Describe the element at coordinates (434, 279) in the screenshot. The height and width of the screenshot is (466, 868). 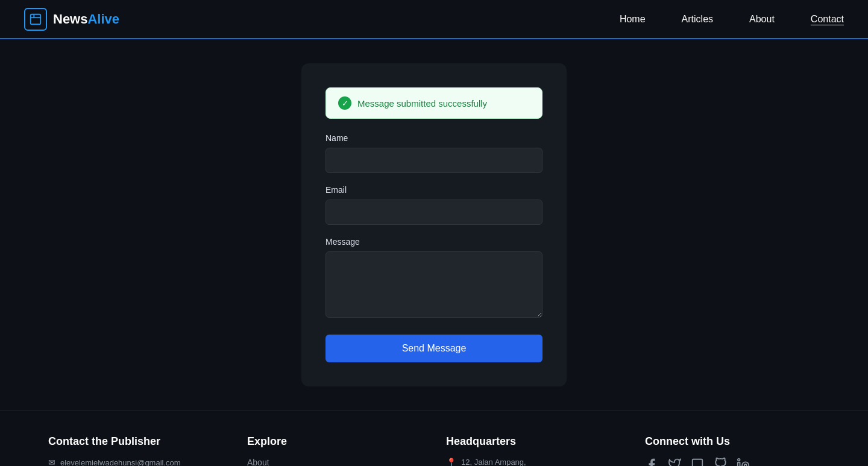
I see `message-group: Message` at that location.